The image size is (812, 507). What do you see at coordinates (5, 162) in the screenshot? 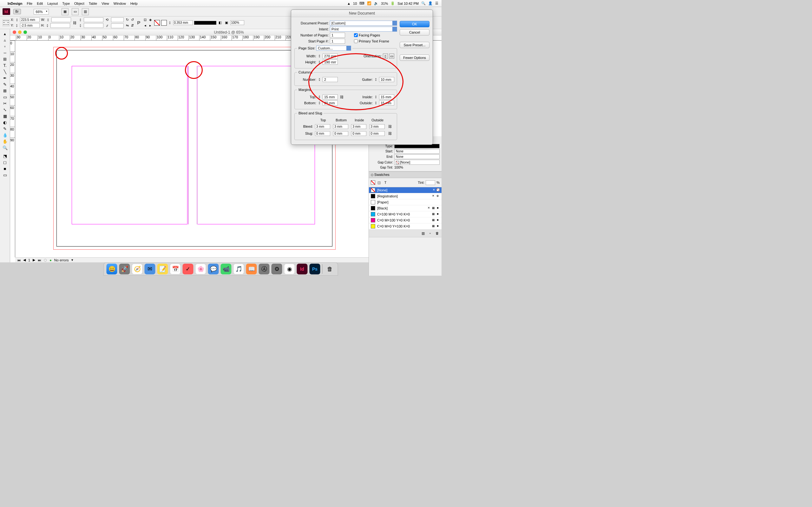
I see `default-fill-stroke: ◻` at bounding box center [5, 162].